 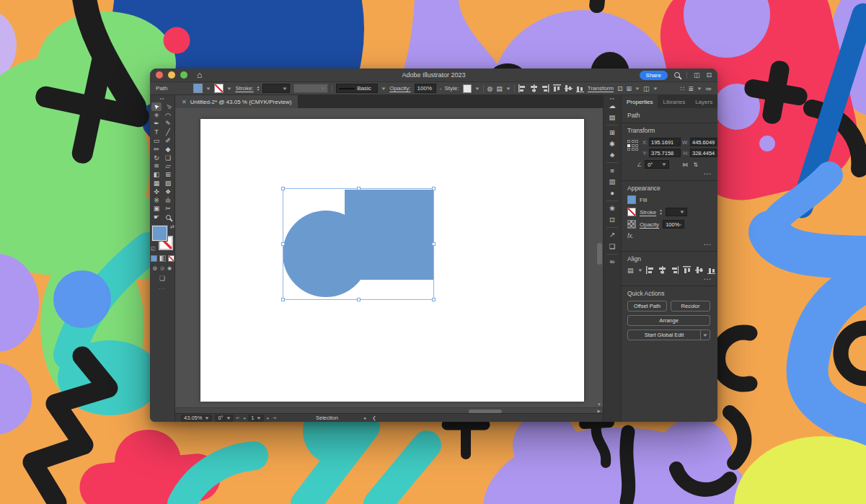 What do you see at coordinates (704, 102) in the screenshot?
I see `tab-layers: Layers` at bounding box center [704, 102].